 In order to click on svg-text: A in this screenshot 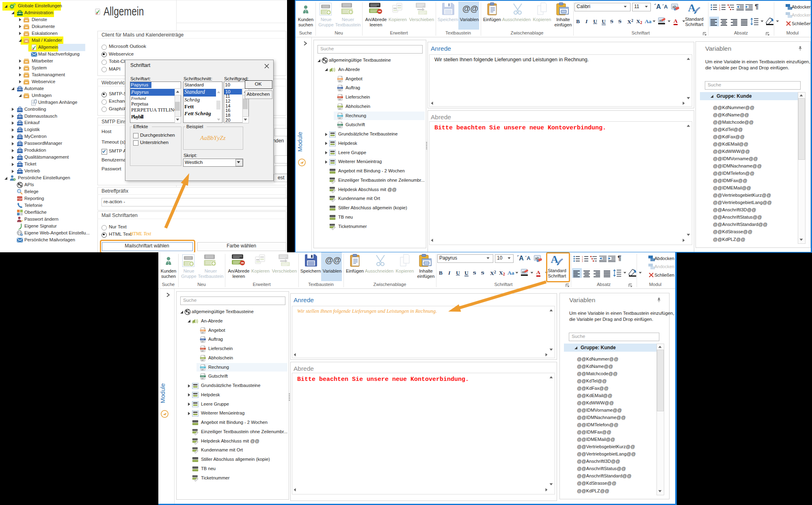, I will do `click(692, 8)`.